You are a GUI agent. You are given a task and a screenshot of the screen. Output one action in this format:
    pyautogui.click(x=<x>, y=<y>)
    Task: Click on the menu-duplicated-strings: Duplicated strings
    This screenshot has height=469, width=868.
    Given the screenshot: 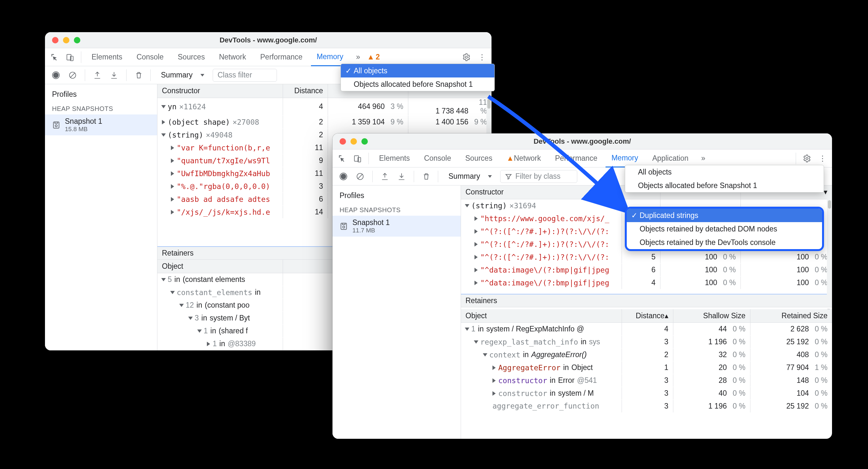 What is the action you would take?
    pyautogui.click(x=724, y=215)
    